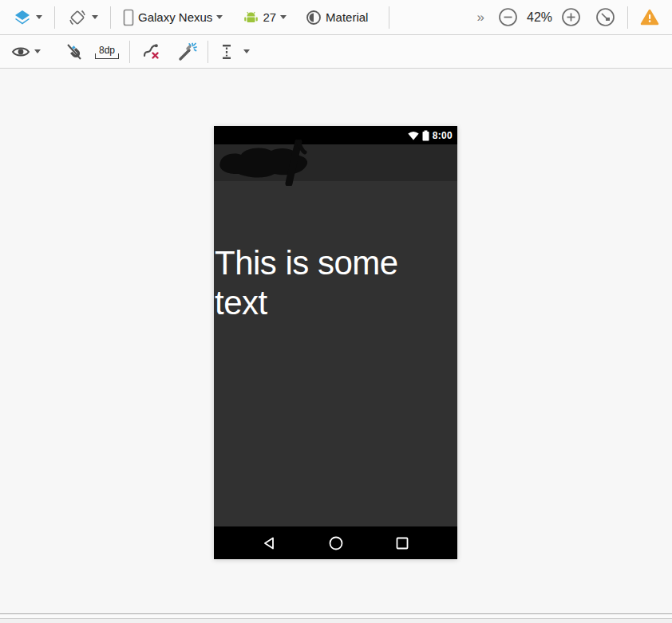 The image size is (672, 623). I want to click on panel-divider, so click(336, 618).